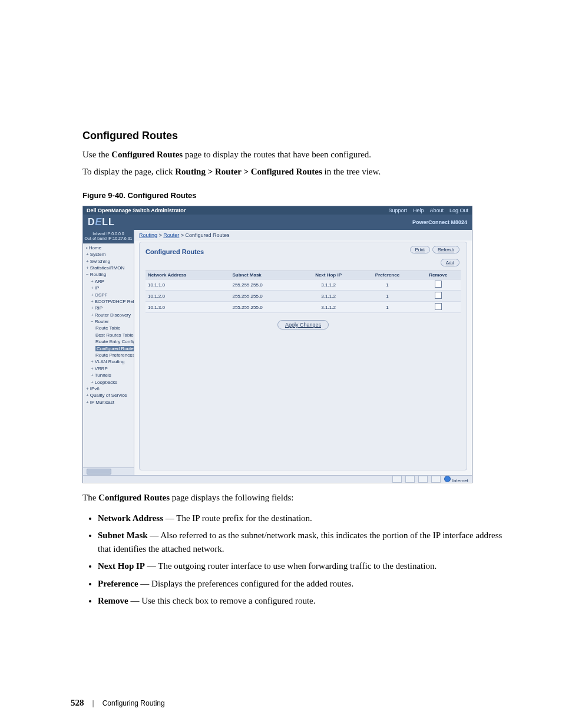 The width and height of the screenshot is (562, 728). I want to click on list-item: Remove — Use this check box to remove a …, so click(300, 601).